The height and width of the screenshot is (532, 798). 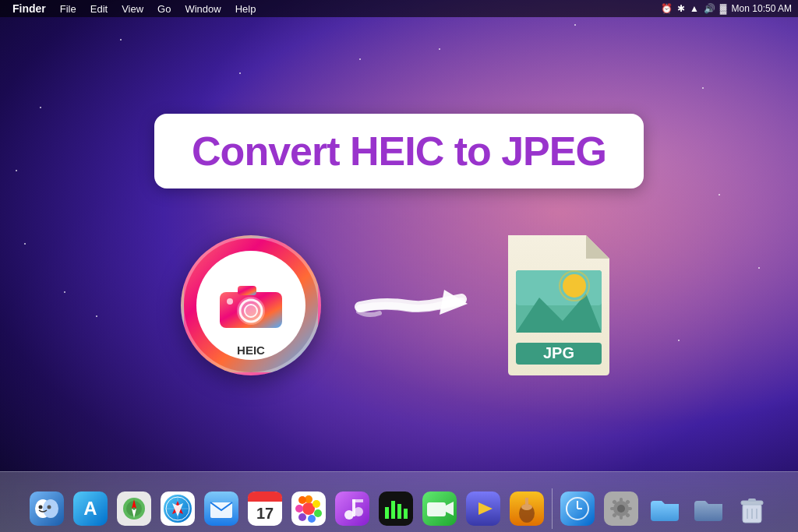 What do you see at coordinates (411, 305) in the screenshot?
I see `arrow-container` at bounding box center [411, 305].